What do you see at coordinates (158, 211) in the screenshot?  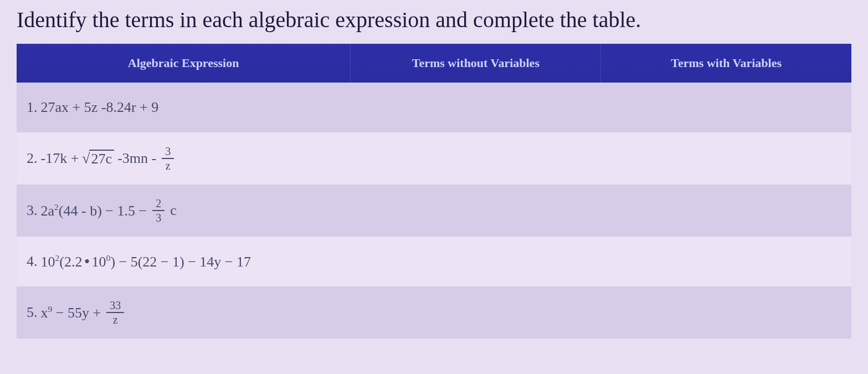 I see `fraction: 2 3` at bounding box center [158, 211].